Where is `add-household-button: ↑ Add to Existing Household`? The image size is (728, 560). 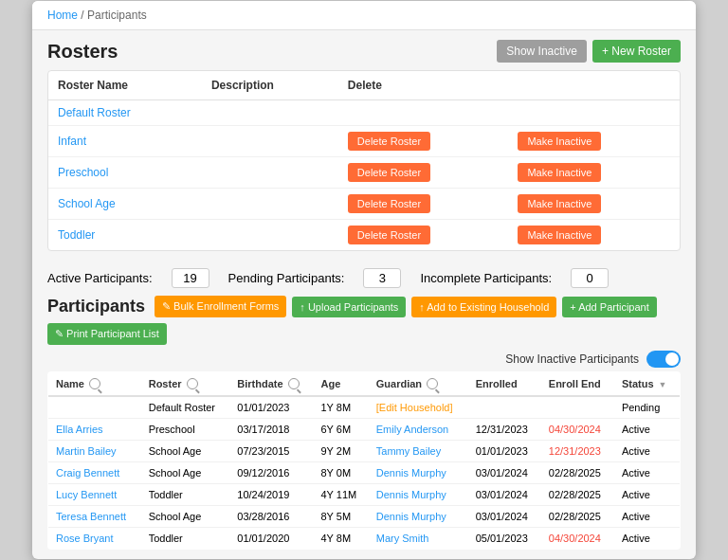 add-household-button: ↑ Add to Existing Household is located at coordinates (483, 307).